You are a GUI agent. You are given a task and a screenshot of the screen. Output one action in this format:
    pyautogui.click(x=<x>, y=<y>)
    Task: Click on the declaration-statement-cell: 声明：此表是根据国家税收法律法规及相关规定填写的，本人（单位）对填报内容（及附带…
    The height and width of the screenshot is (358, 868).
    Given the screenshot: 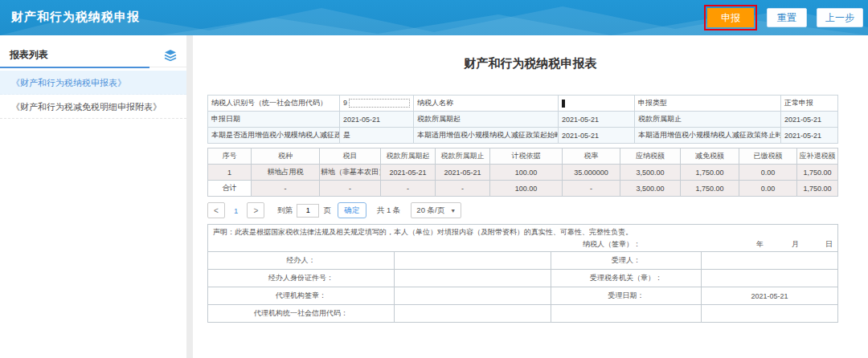 What is the action you would take?
    pyautogui.click(x=523, y=238)
    